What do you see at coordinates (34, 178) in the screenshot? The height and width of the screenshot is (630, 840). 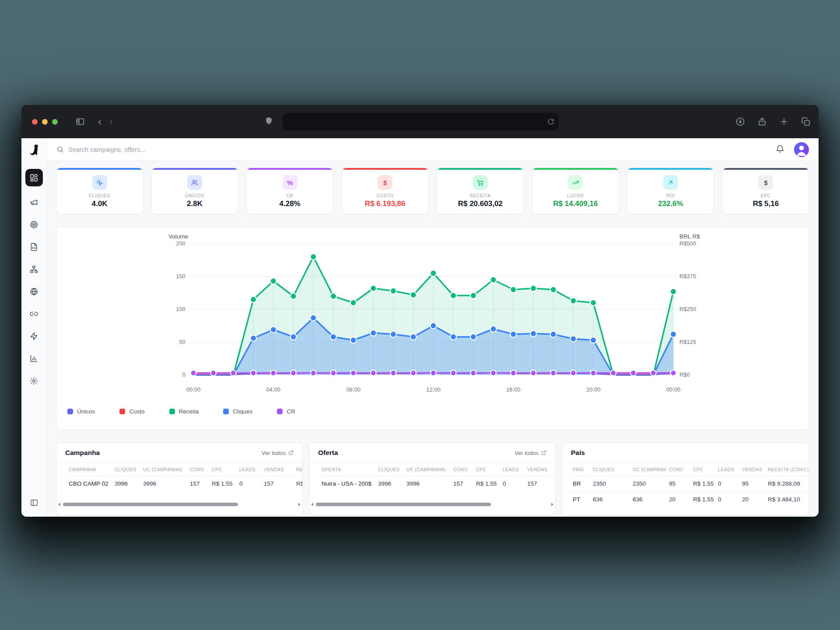 I see `dashboard-grid-icon` at bounding box center [34, 178].